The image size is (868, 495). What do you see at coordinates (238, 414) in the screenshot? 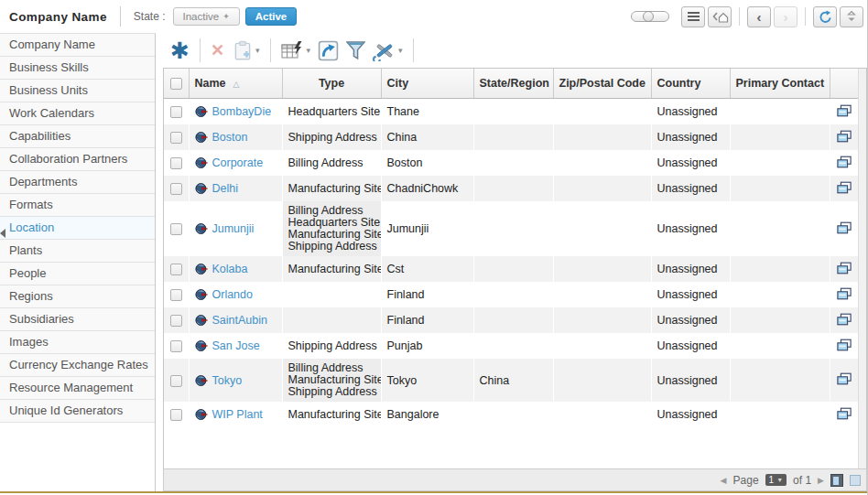
I see `location-name-link: WIP Plant` at bounding box center [238, 414].